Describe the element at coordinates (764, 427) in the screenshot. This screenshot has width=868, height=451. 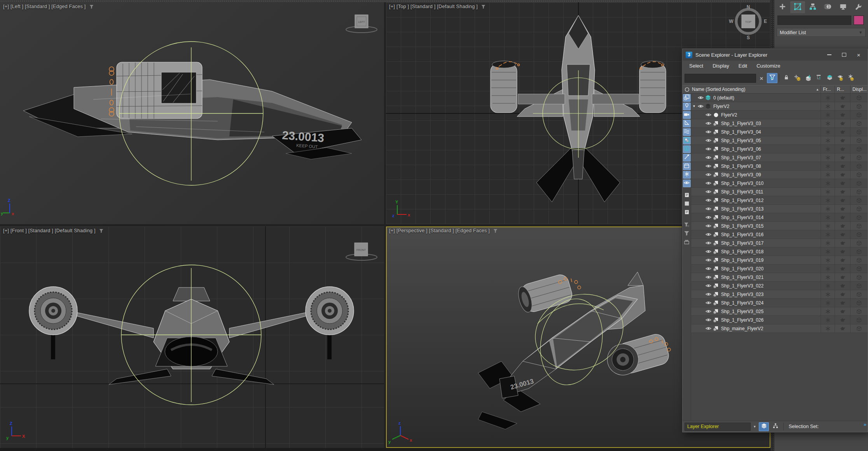
I see `layer-view-button` at that location.